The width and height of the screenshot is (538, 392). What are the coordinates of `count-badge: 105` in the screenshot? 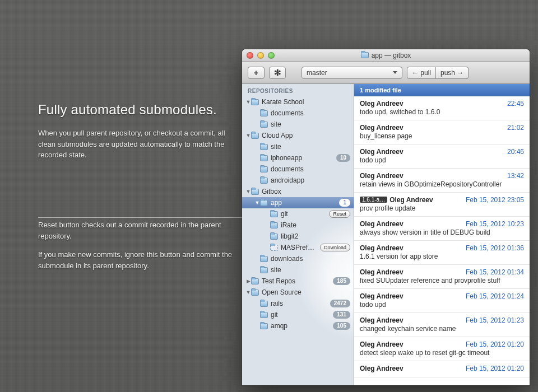 It's located at (342, 326).